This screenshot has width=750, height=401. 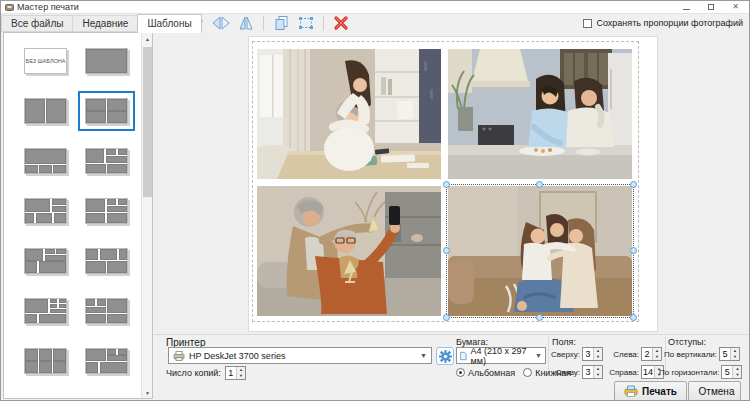 I want to click on tab-bar: Все файлыНедавниеШаблоны, so click(x=102, y=23).